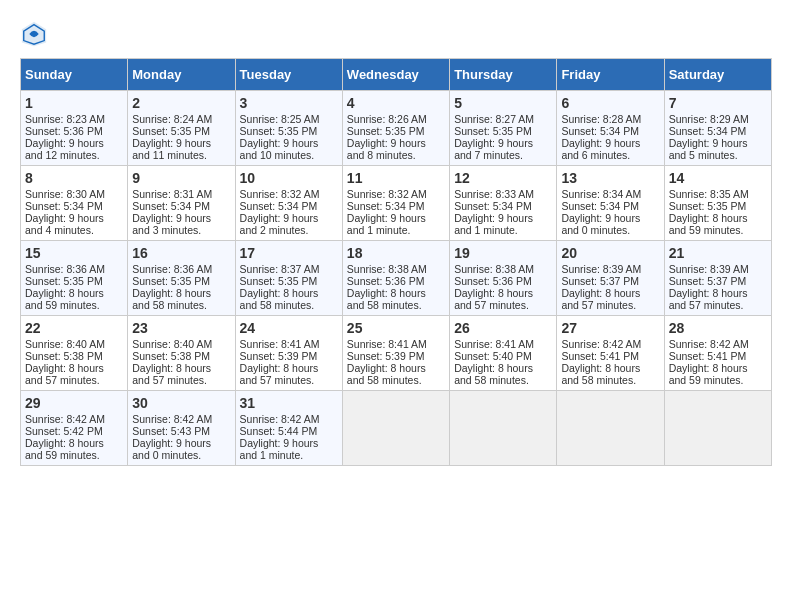  Describe the element at coordinates (709, 119) in the screenshot. I see `sunrise-text: Sunrise: 8:29 AM` at that location.